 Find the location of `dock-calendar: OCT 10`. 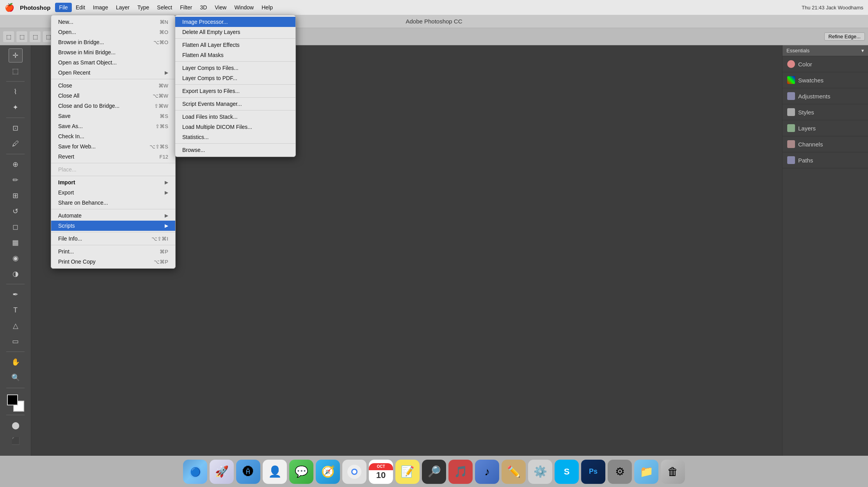

dock-calendar: OCT 10 is located at coordinates (381, 472).